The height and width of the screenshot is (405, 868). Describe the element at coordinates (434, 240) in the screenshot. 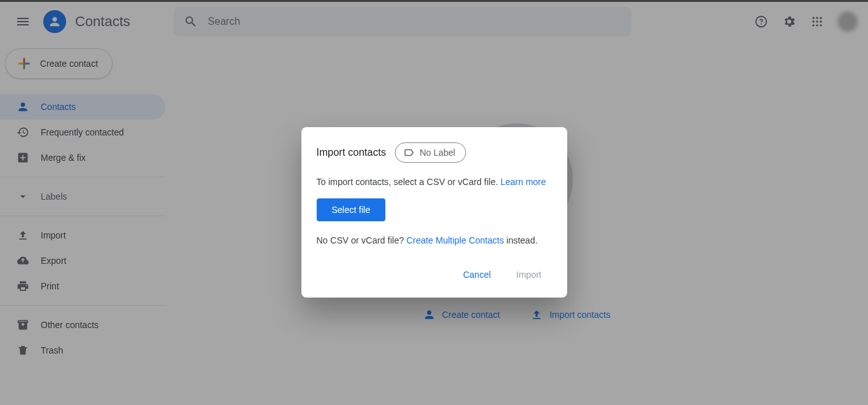

I see `no-file-line: No CSV or vCard file? Create Multiple Co…` at that location.